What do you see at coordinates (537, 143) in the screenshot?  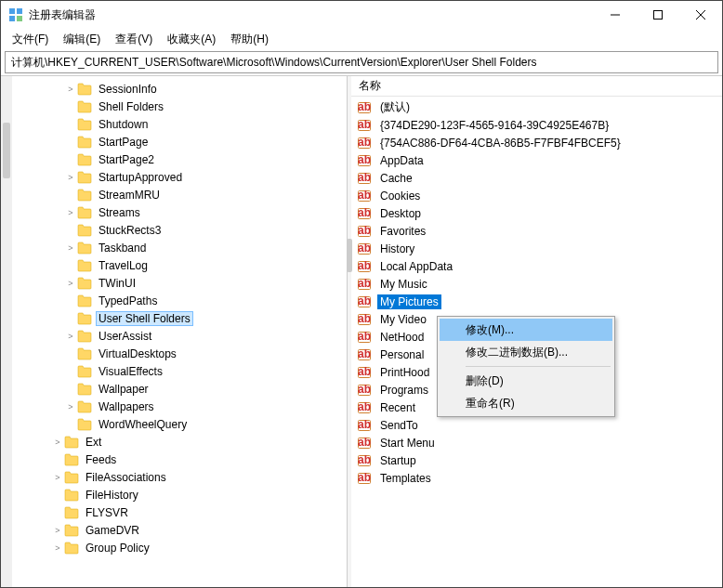 I see `value-row: ab{754AC886-DF64-4CBA-86B5-F7FBF4FBCEF5}` at bounding box center [537, 143].